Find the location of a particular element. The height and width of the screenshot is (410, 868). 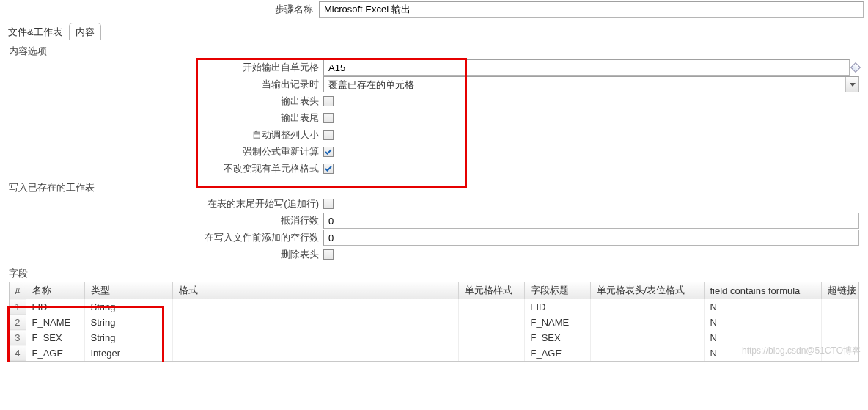

cell-type: Integer is located at coordinates (128, 354).